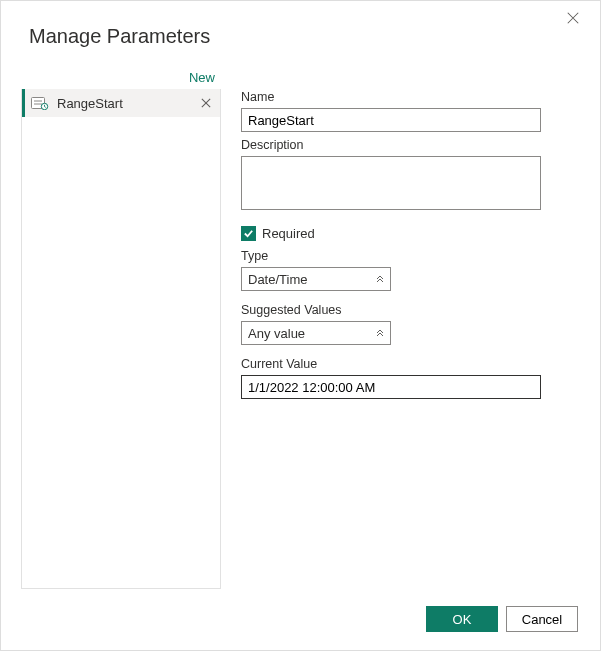 The height and width of the screenshot is (651, 601). What do you see at coordinates (502, 619) in the screenshot?
I see `dialog-footer: OK Cancel` at bounding box center [502, 619].